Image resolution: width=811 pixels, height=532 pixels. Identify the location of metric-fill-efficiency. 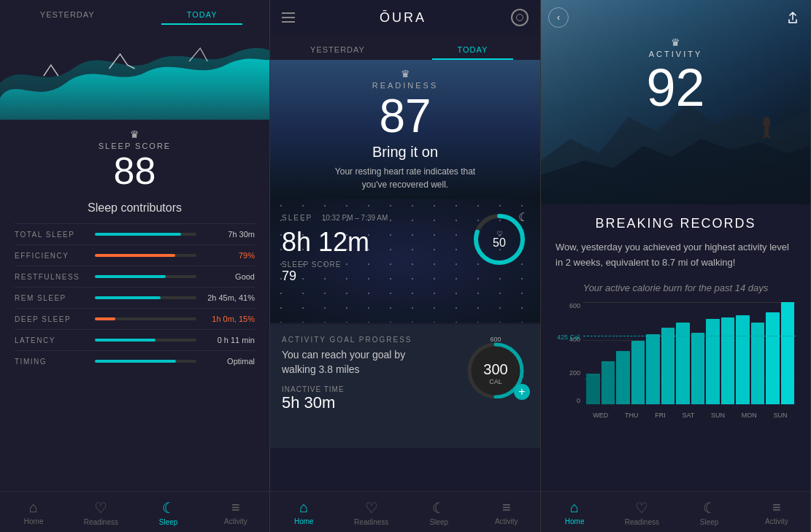
(135, 255).